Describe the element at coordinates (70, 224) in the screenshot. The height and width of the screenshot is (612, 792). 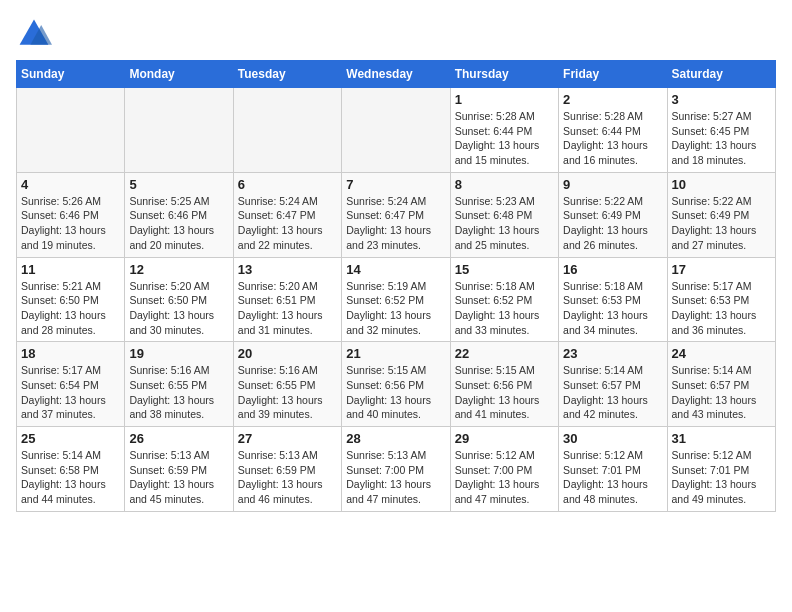
I see `day-info: Sunrise: 5:26 AM Sunset: 6:46 PM Dayligh…` at that location.